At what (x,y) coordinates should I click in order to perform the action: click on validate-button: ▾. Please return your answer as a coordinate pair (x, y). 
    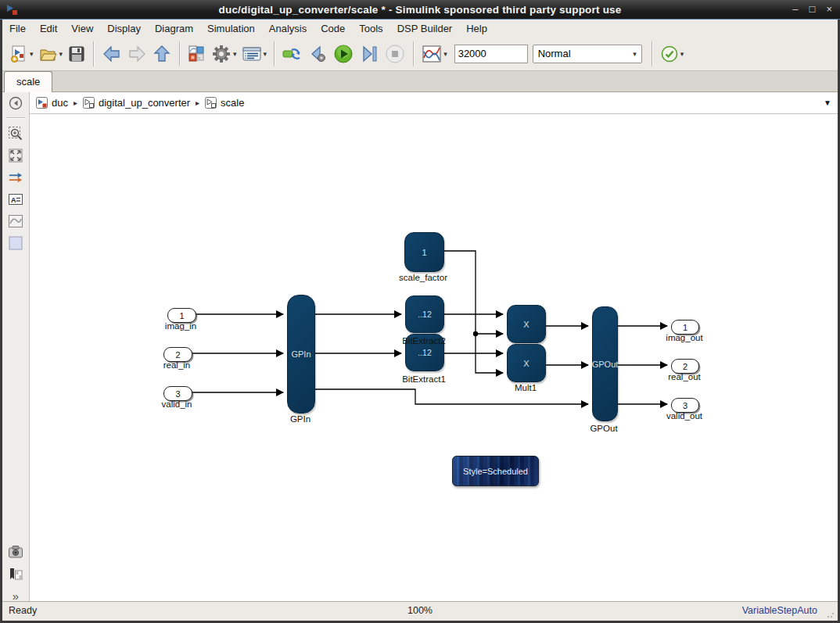
    Looking at the image, I should click on (673, 54).